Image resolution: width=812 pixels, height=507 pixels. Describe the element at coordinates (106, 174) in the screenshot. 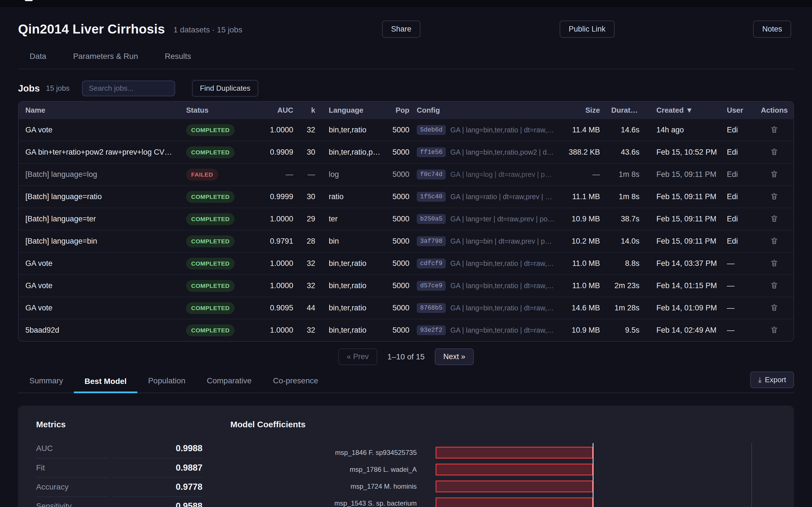

I see `job-name: [Batch] language=log` at that location.